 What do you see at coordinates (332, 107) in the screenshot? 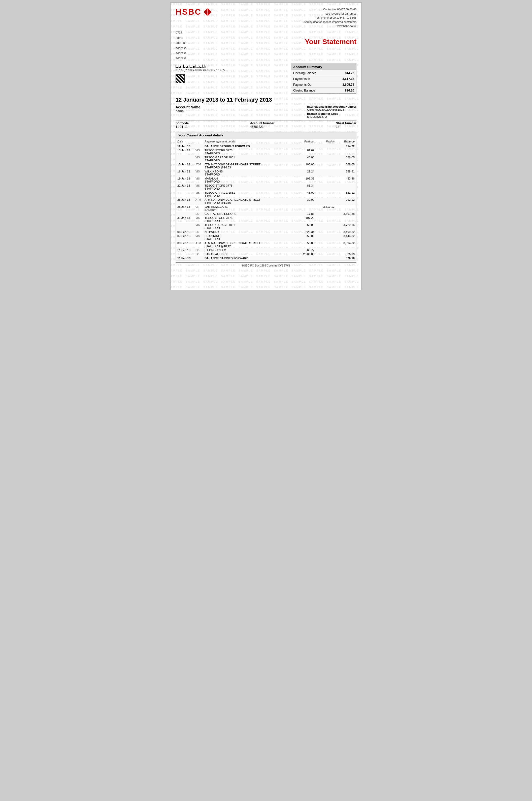
I see `iban-label: International Bank Account Number` at bounding box center [332, 107].